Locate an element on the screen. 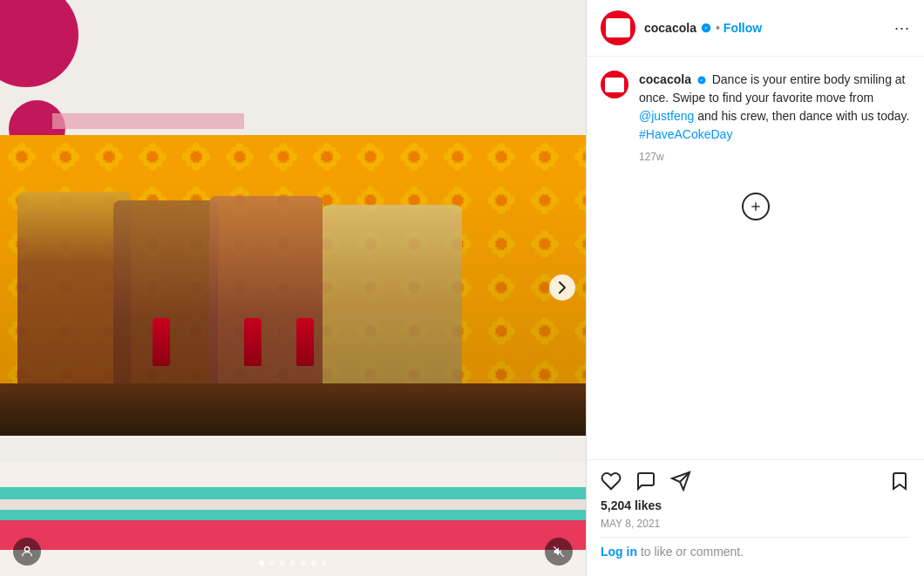 The height and width of the screenshot is (576, 924). decorative-stripe-pink is located at coordinates (148, 121).